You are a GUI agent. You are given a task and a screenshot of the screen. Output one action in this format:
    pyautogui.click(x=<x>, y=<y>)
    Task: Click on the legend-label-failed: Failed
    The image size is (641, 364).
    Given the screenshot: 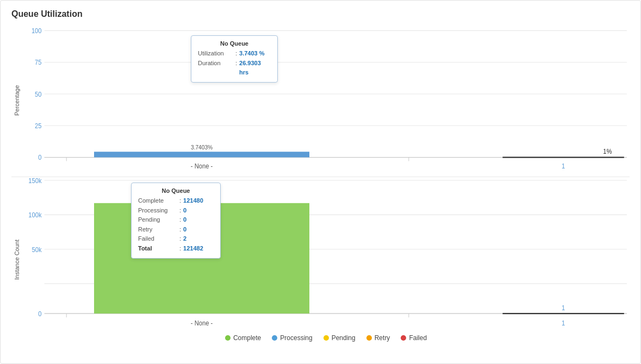 What is the action you would take?
    pyautogui.click(x=418, y=338)
    